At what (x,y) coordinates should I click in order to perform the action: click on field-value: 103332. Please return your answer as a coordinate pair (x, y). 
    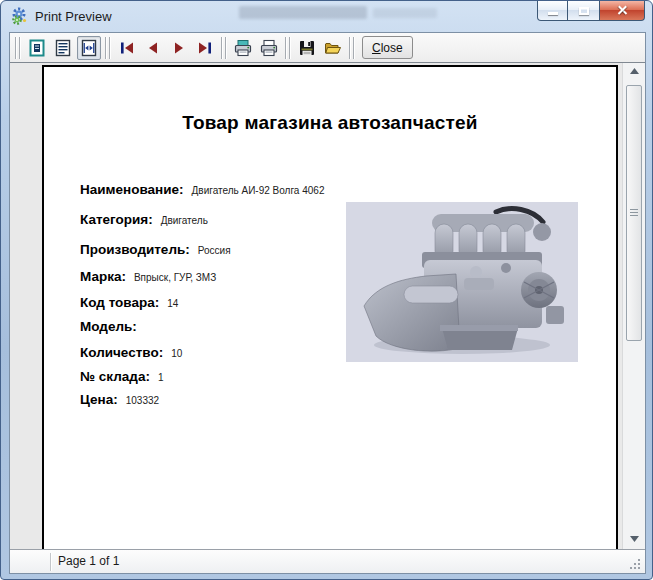
    Looking at the image, I should click on (142, 400).